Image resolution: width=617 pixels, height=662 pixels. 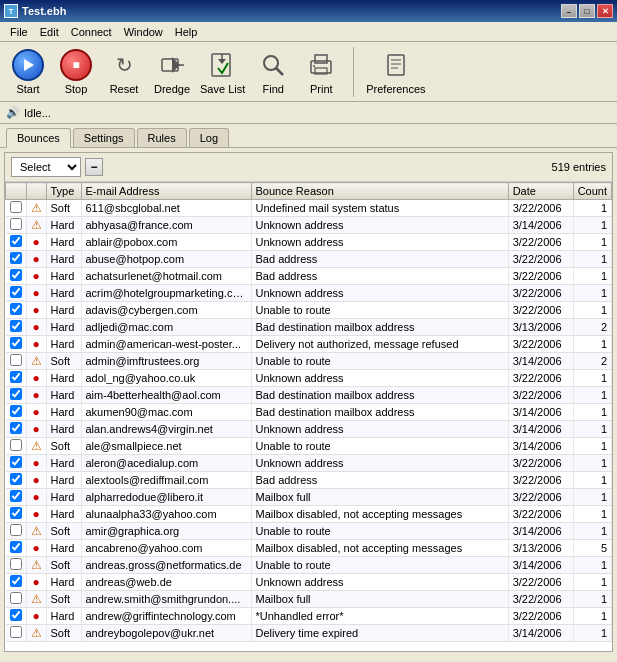 What do you see at coordinates (308, 11) in the screenshot?
I see `title-bar: T Test.ebh – □ ✕` at bounding box center [308, 11].